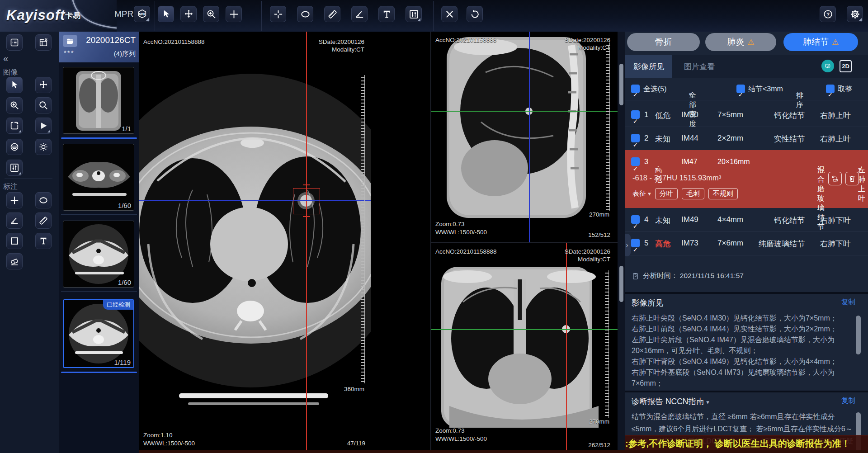 This screenshot has width=868, height=453. What do you see at coordinates (666, 193) in the screenshot?
I see `feature-tag: 分叶` at bounding box center [666, 193].